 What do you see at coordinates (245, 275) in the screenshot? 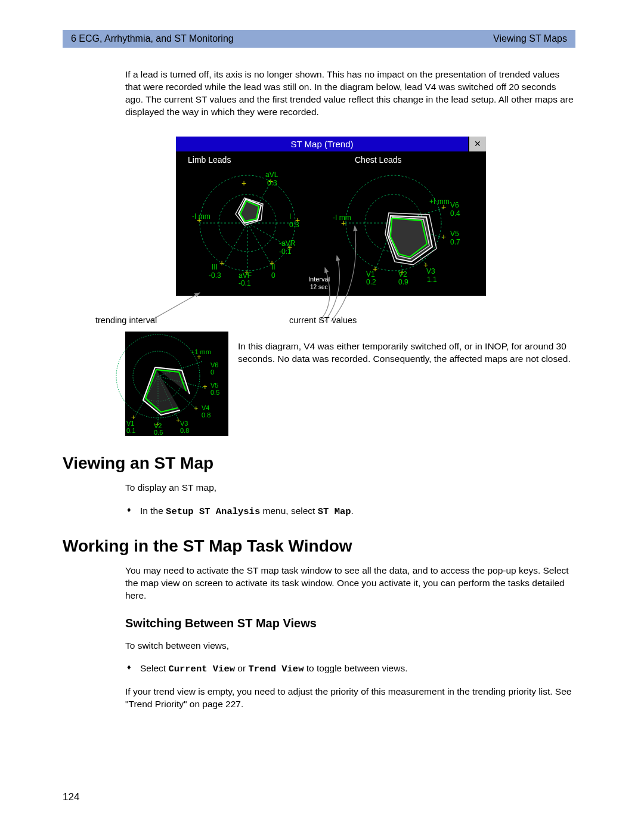
I see `svg-text: aVF` at bounding box center [245, 275].